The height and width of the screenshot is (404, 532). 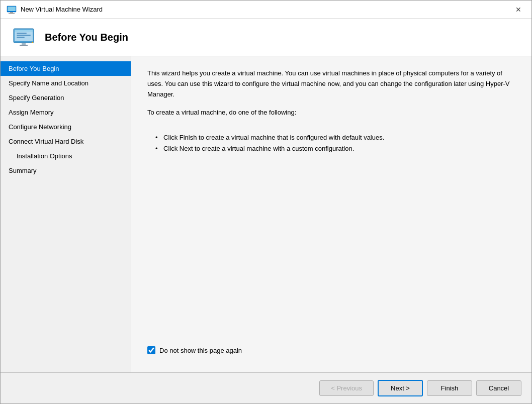 What do you see at coordinates (450, 388) in the screenshot?
I see `finish-button: Finish` at bounding box center [450, 388].